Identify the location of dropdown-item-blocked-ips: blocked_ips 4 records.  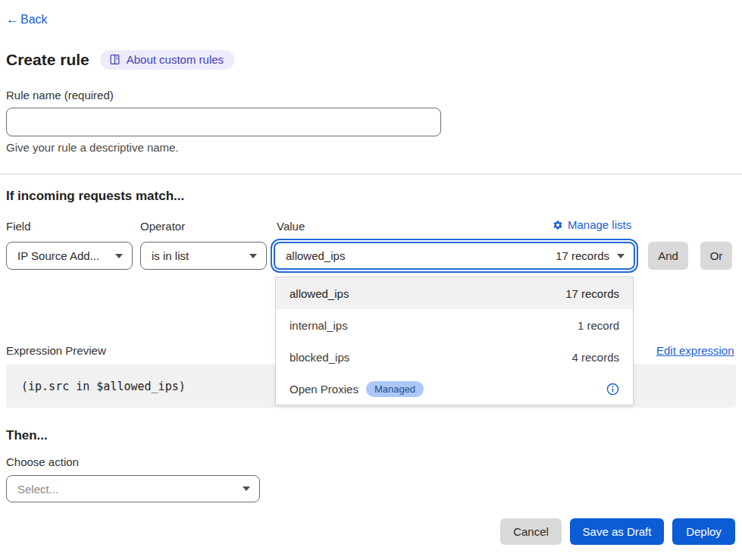
(455, 357).